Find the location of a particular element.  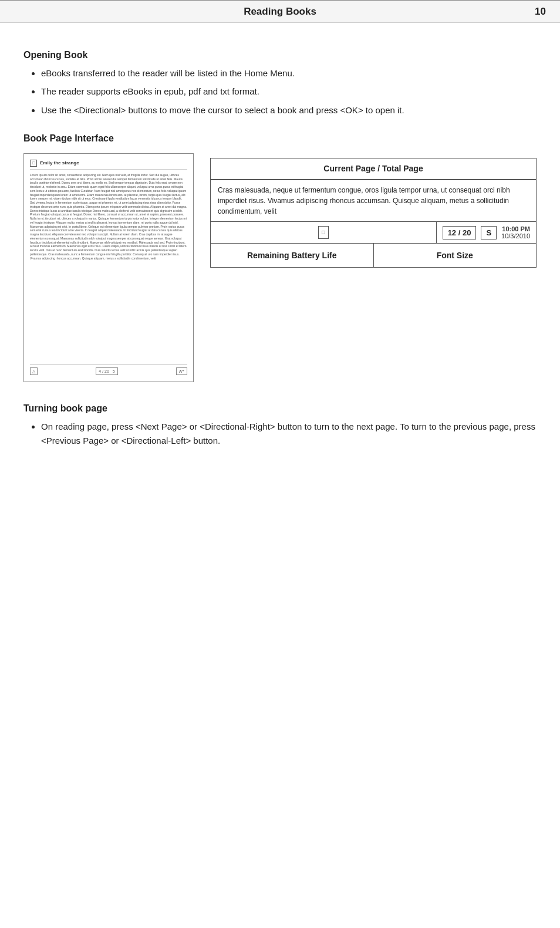

mid-row-annotation: □ 12 / 20 S 10:00 PM 10/3/2010 is located at coordinates (373, 232).